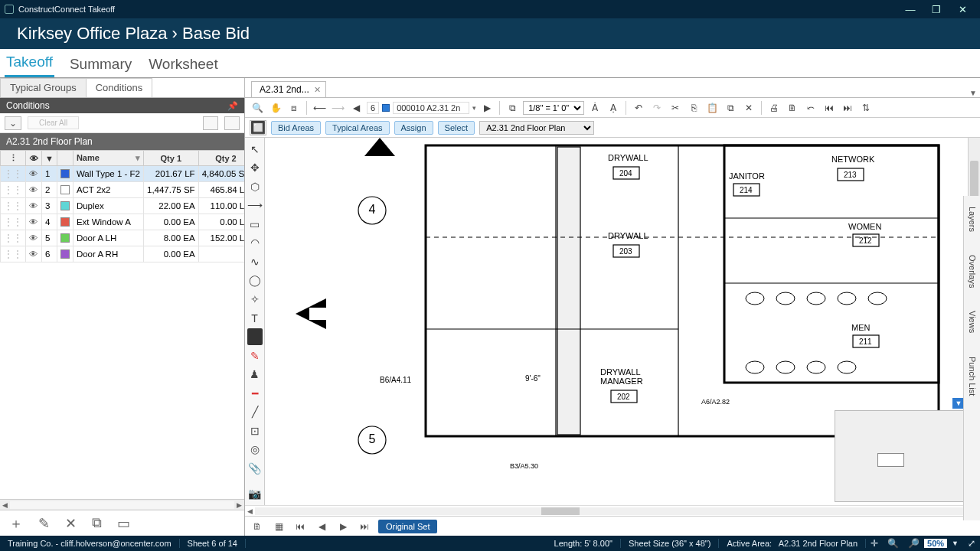 The height and width of the screenshot is (551, 980). Describe the element at coordinates (512, 108) in the screenshot. I see `compare-icon: ⧉` at that location.